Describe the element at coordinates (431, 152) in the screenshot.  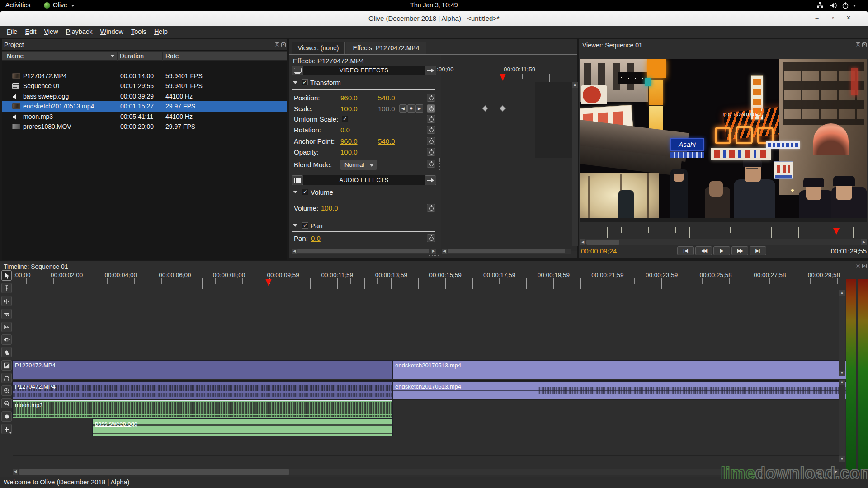
I see `opacity-keyframe-toggle` at that location.